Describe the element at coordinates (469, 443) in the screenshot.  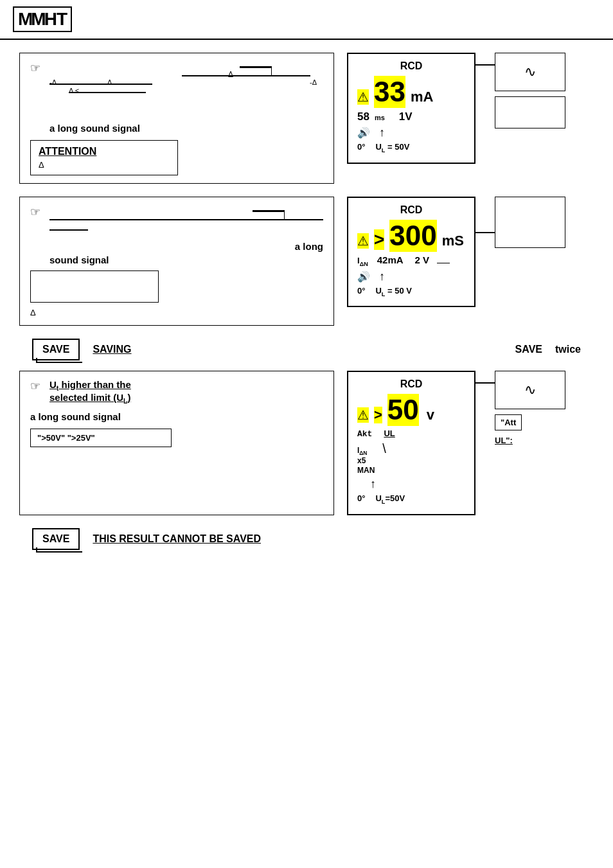
I see `section3-right-panel: RCD ⚠ > 50 v Akt UL` at that location.